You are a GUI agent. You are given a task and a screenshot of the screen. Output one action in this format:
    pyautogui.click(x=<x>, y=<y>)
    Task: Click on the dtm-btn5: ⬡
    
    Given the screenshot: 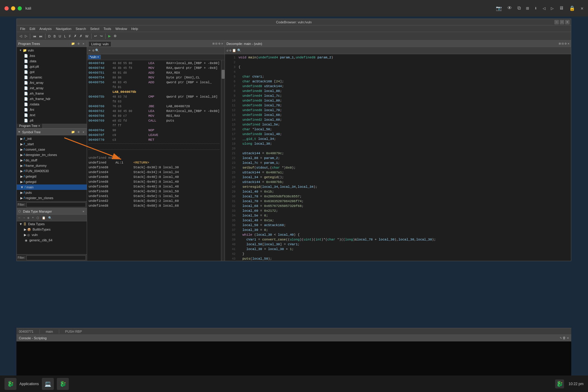 What is the action you would take?
    pyautogui.click(x=38, y=218)
    